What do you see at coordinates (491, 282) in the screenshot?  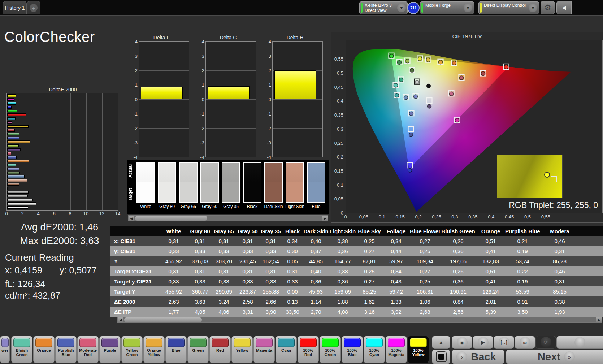 I see `table-cell: 0,41` at bounding box center [491, 282].